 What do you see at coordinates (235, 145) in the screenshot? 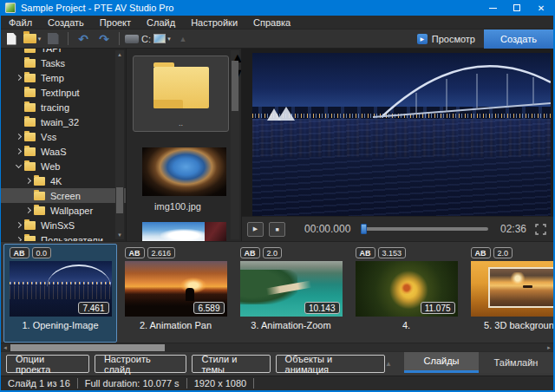
I see `files-scrollbar: ▲ ▼` at bounding box center [235, 145].